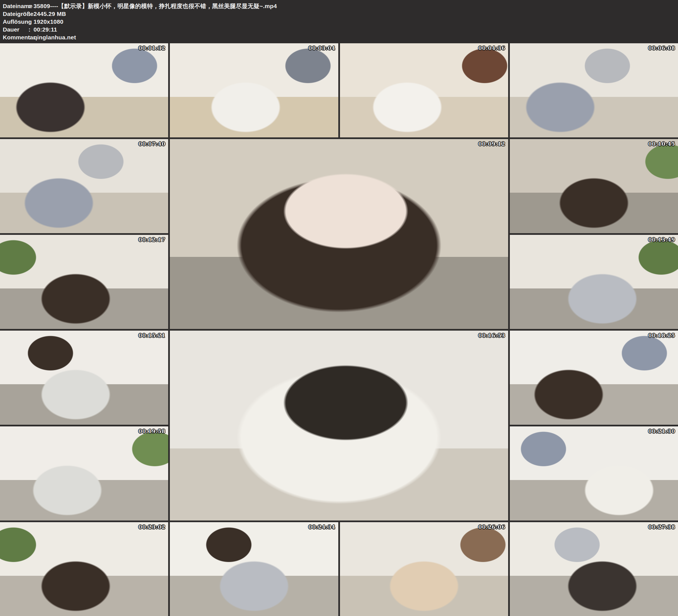  Describe the element at coordinates (662, 48) in the screenshot. I see `frame-timestamp: 00:06:08` at that location.